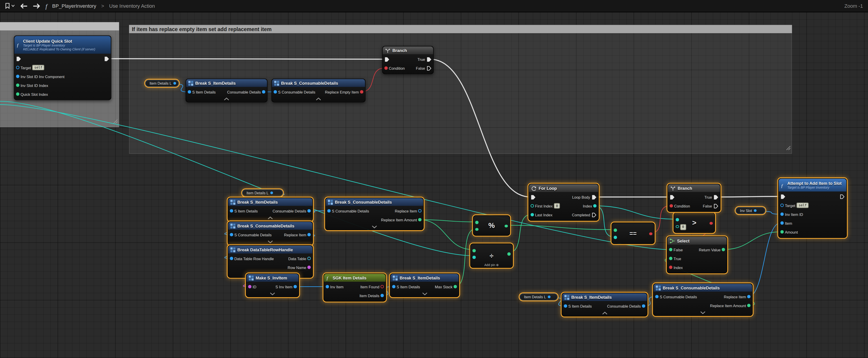 The width and height of the screenshot is (868, 358). What do you see at coordinates (491, 256) in the screenshot?
I see `node-divide: ÷Add pin ⊕` at bounding box center [491, 256].